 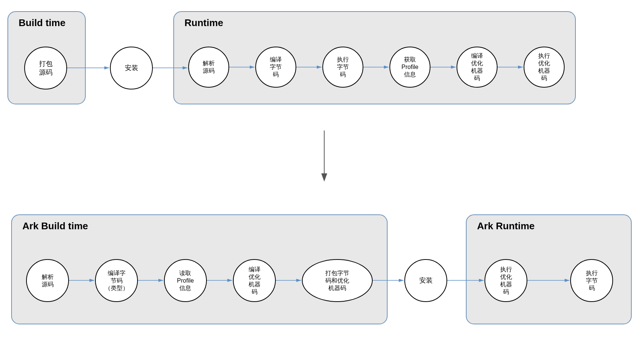 What do you see at coordinates (186, 280) in the screenshot?
I see `node-read-profile: 读取Profile信息` at bounding box center [186, 280].